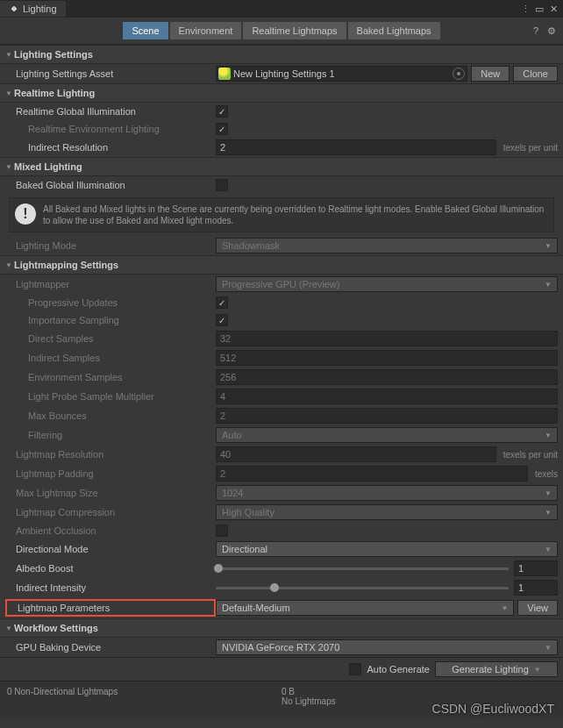 The height and width of the screenshot is (728, 563). I want to click on label-prog-updates: Progressive Updates, so click(110, 303).